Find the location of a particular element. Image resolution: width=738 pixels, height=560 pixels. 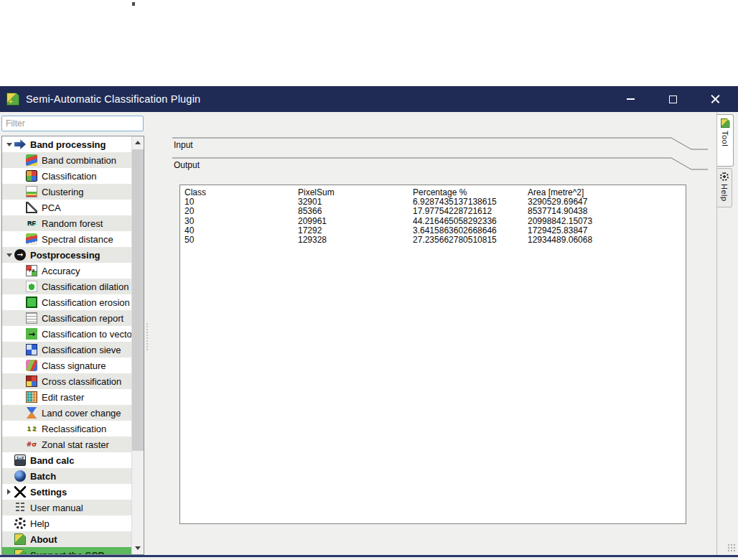

tree-item: Accuracy is located at coordinates (67, 271).